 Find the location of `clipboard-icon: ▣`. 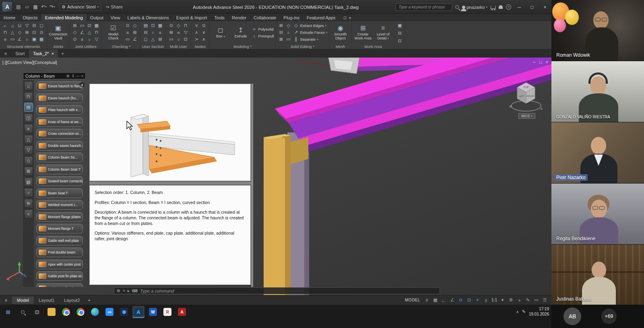

clipboard-icon: ▣ is located at coordinates (400, 26).